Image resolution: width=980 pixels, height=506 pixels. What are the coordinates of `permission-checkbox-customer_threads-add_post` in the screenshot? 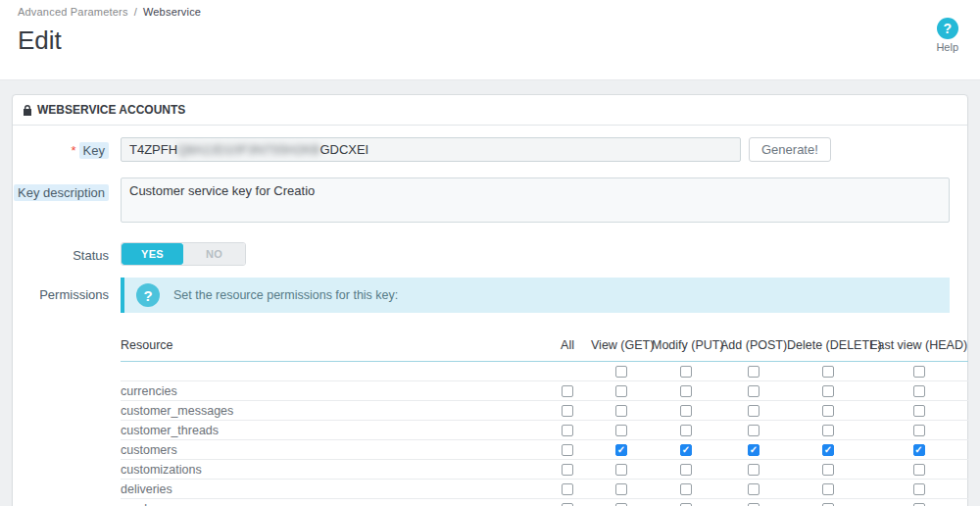 It's located at (754, 430).